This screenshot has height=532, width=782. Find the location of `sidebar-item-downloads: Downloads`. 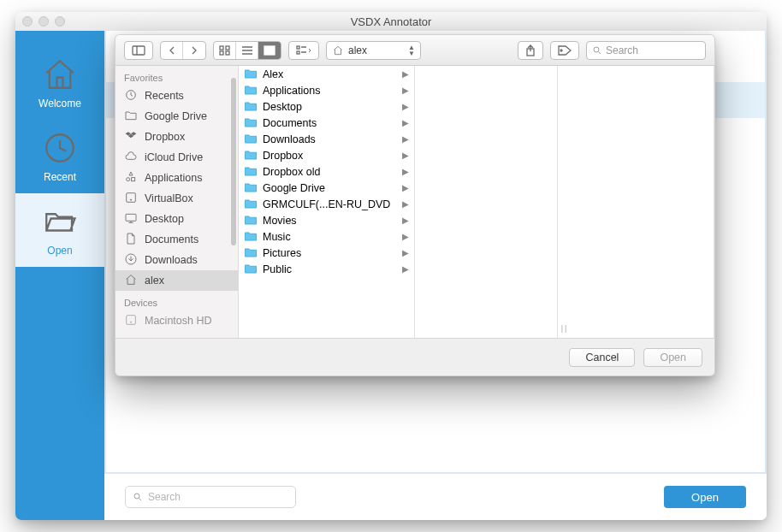

sidebar-item-downloads: Downloads is located at coordinates (176, 260).